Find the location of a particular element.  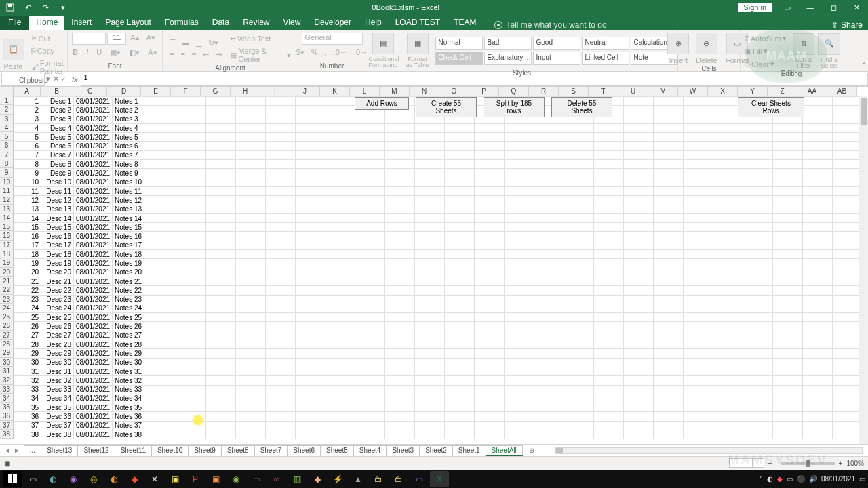

add-sheet-button: ⊕ is located at coordinates (532, 450).